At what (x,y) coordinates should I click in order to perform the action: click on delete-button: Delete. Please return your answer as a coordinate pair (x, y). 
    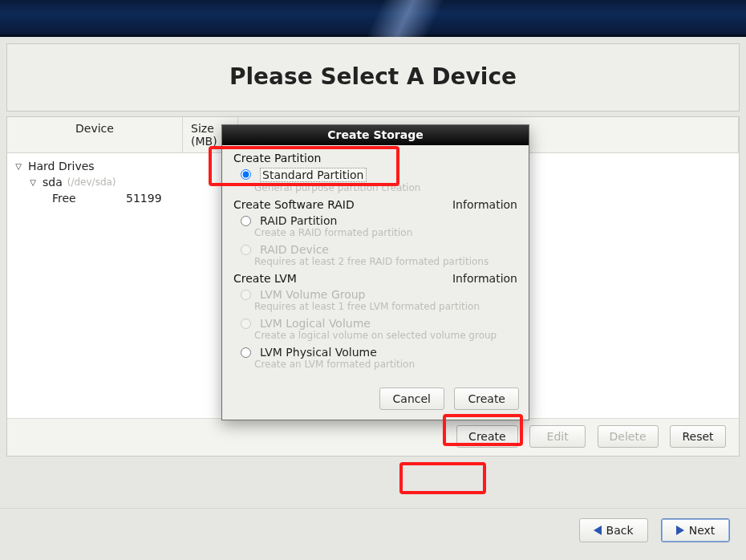
    Looking at the image, I should click on (628, 436).